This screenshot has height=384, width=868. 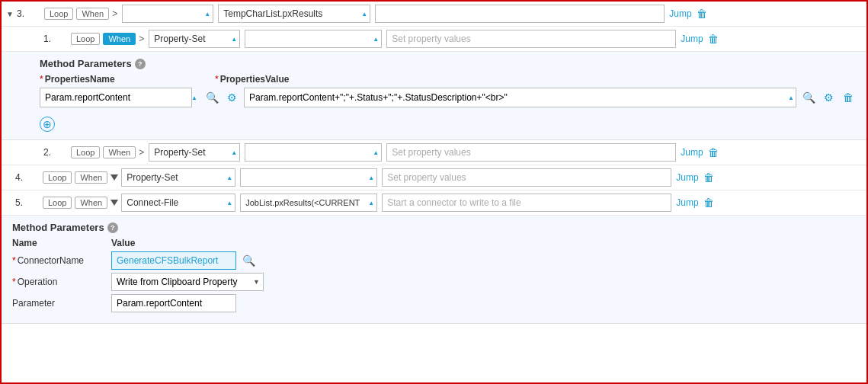 What do you see at coordinates (178, 203) in the screenshot?
I see `field1-row5: Connect-File` at bounding box center [178, 203].